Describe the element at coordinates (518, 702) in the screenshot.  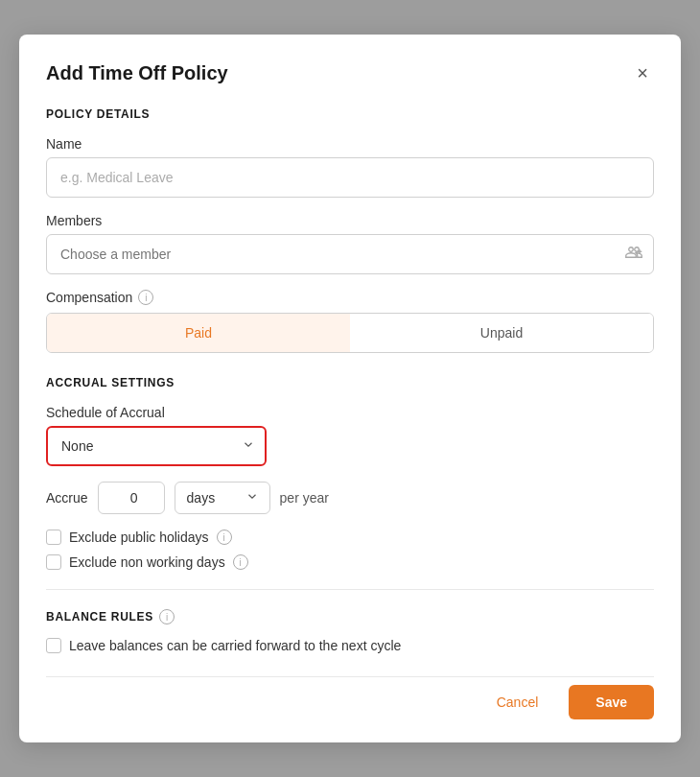
I see `cancel-button: Cancel` at that location.